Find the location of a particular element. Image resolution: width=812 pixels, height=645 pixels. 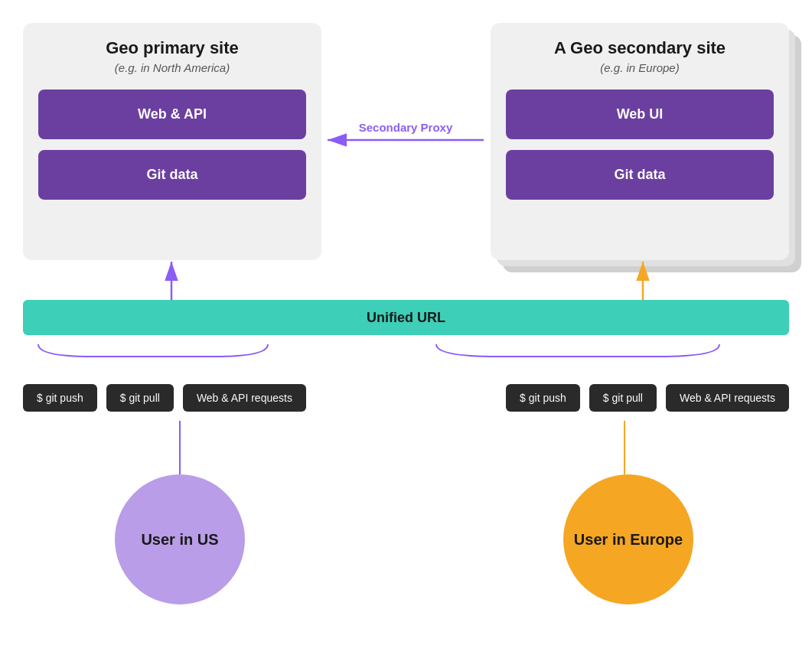

secondary-git-data-box: Git data is located at coordinates (640, 174).